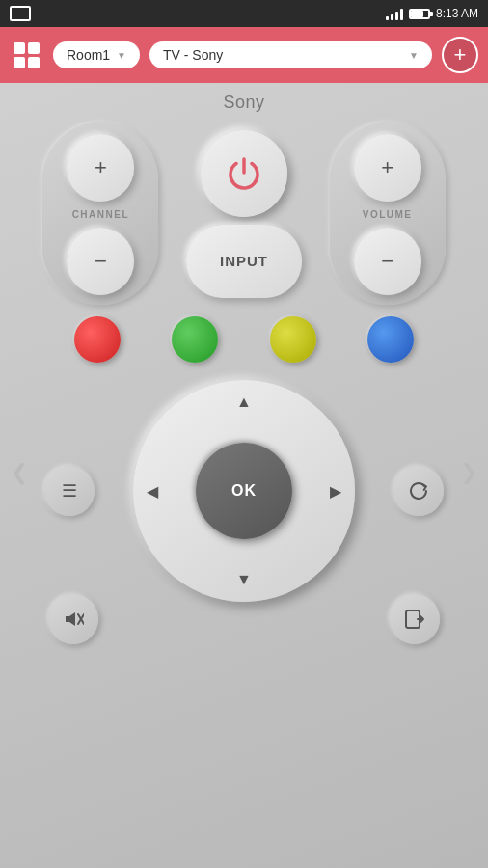 Image resolution: width=488 pixels, height=868 pixels. Describe the element at coordinates (19, 473) in the screenshot. I see `prev-page-button: ❮` at that location.